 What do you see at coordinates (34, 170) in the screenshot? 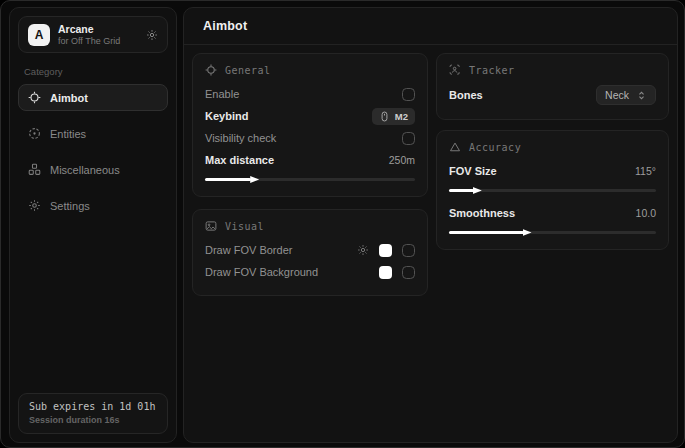
I see `boxes-icon` at bounding box center [34, 170].